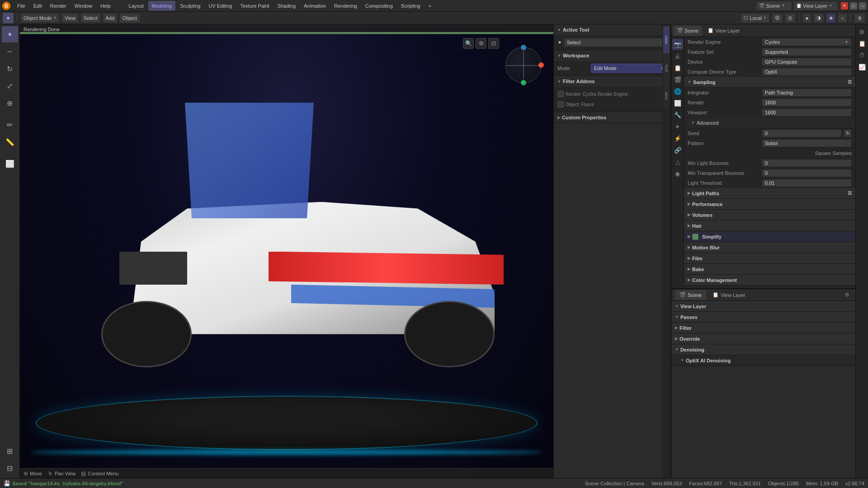  What do you see at coordinates (130, 18) in the screenshot?
I see `object-menu-btn: Object` at bounding box center [130, 18].